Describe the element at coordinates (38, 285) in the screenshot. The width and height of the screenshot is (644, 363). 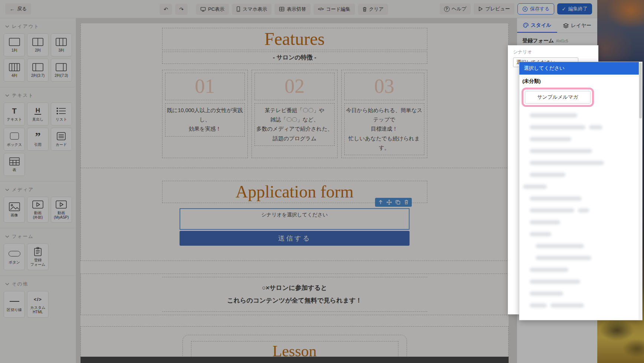
I see `section-header-other: その他` at that location.